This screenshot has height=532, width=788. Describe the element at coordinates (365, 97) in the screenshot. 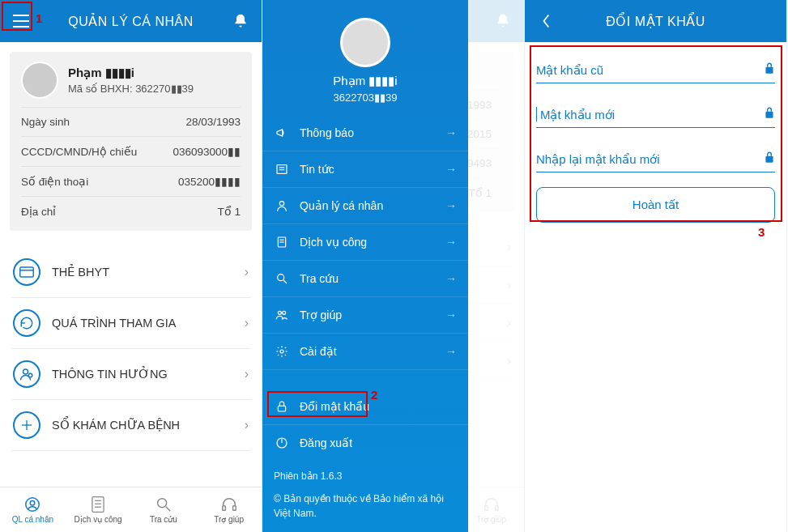

I see `drawer-id: 3622703▮▮39` at that location.